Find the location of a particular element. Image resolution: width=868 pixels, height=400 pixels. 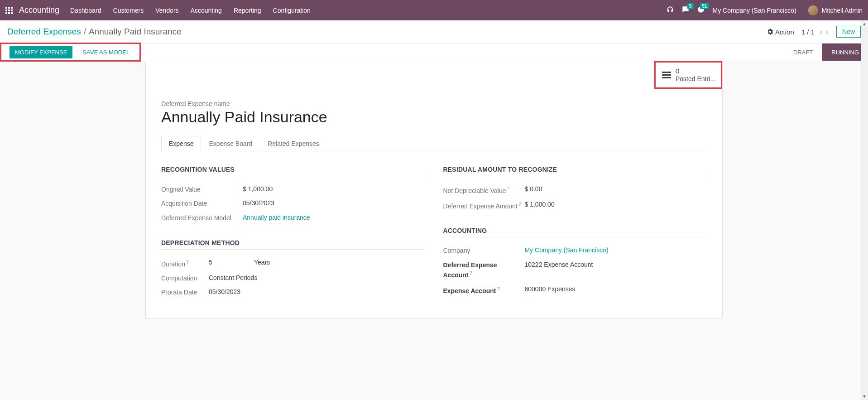

breadcrumb: Deferred Expenses / Annually Paid Insura… is located at coordinates (94, 32).